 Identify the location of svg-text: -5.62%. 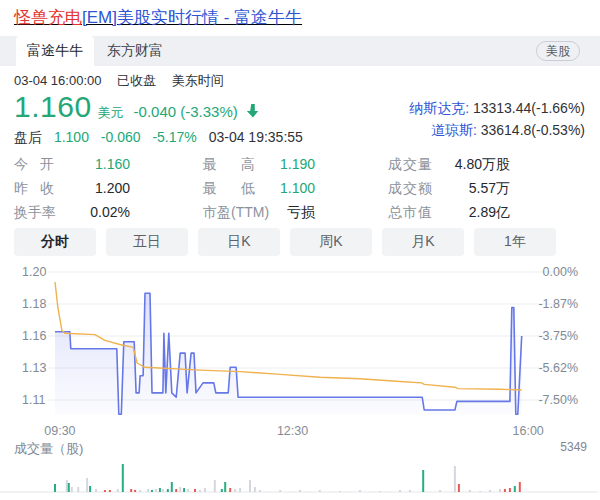
(558, 368).